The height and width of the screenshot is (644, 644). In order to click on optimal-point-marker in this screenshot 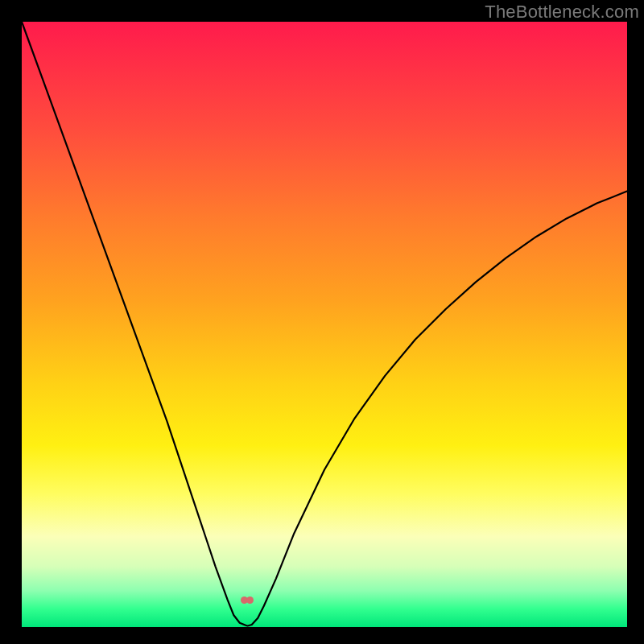, I will do `click(247, 600)`.